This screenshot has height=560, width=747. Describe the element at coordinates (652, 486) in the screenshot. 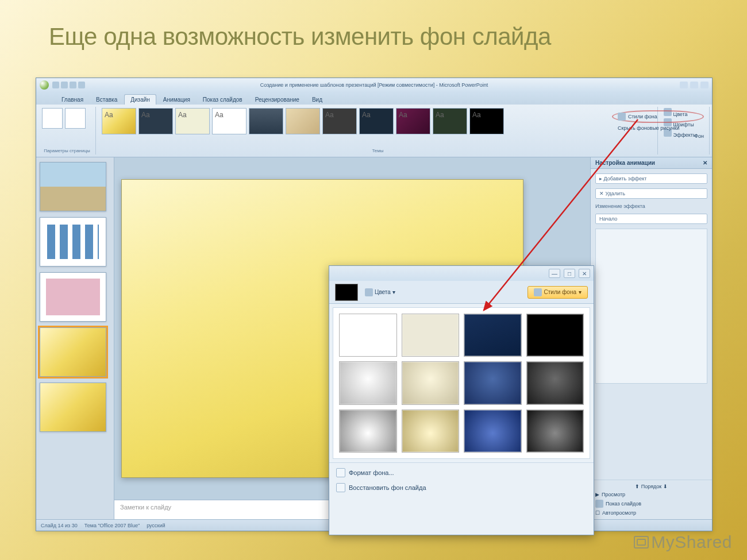

I see `reorder-label: ⬆ Порядок ⬇` at that location.